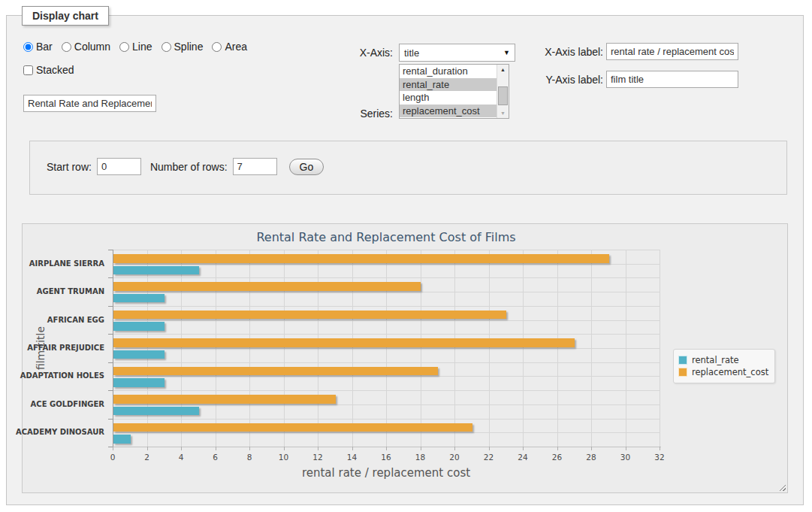 This screenshot has width=812, height=512. I want to click on radio-area, so click(216, 47).